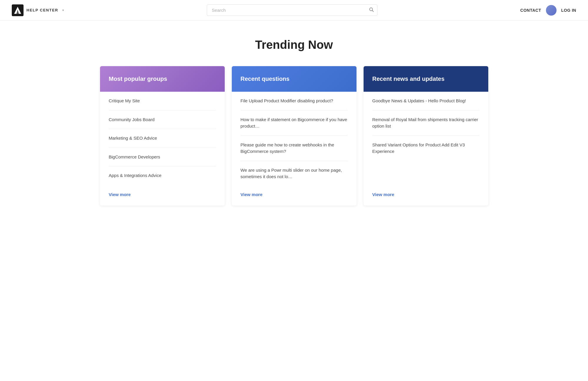 The height and width of the screenshot is (381, 588). I want to click on list-item: How to make if statement on Bigcommerce …, so click(294, 123).